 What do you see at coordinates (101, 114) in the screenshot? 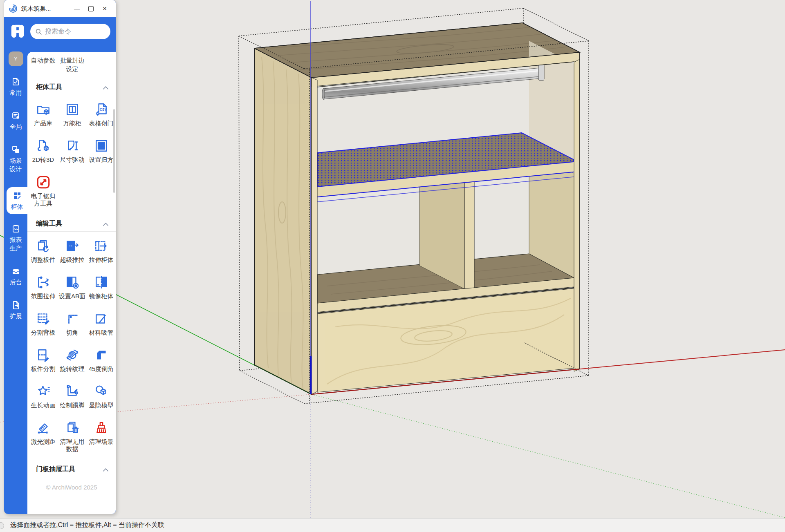
I see `tool-csv-door: CSV表格创门` at bounding box center [101, 114].